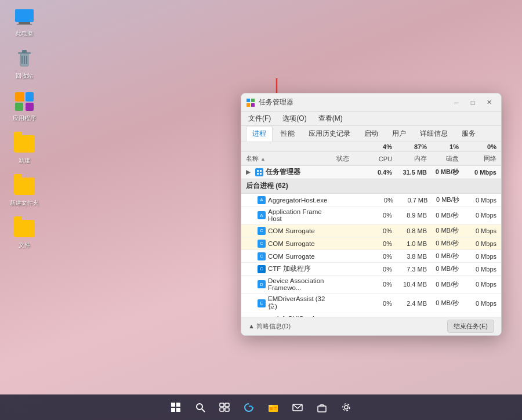  I want to click on section-header-background: 后台进程 (62), so click(371, 186).